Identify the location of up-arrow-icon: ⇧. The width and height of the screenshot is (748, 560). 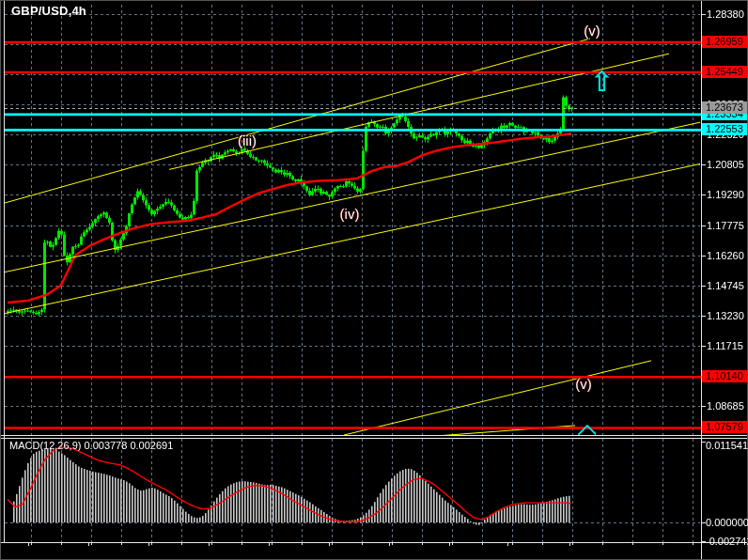
(601, 82).